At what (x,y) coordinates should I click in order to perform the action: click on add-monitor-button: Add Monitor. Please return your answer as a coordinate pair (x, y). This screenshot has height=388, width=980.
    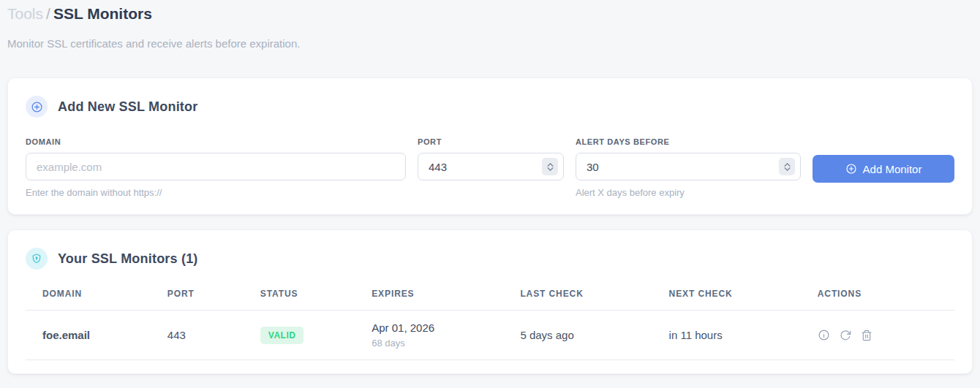
    Looking at the image, I should click on (883, 169).